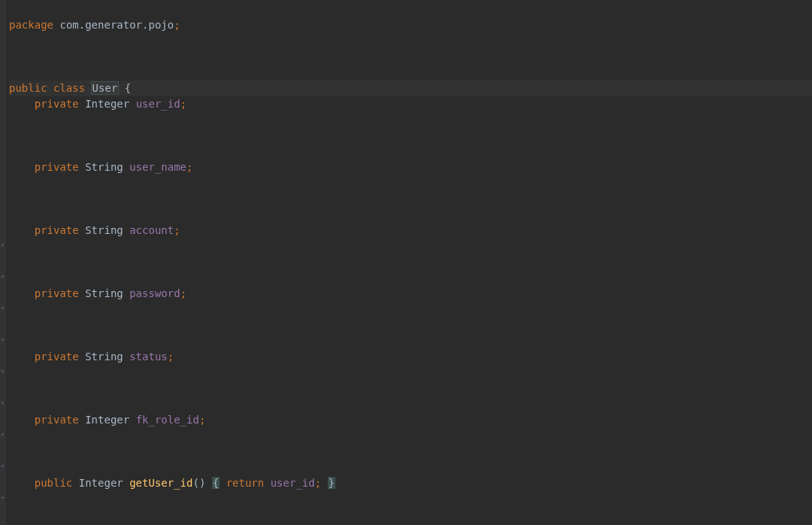 This screenshot has height=525, width=812. What do you see at coordinates (3, 262) in the screenshot?
I see `gutter: + + + + + + + + +` at bounding box center [3, 262].